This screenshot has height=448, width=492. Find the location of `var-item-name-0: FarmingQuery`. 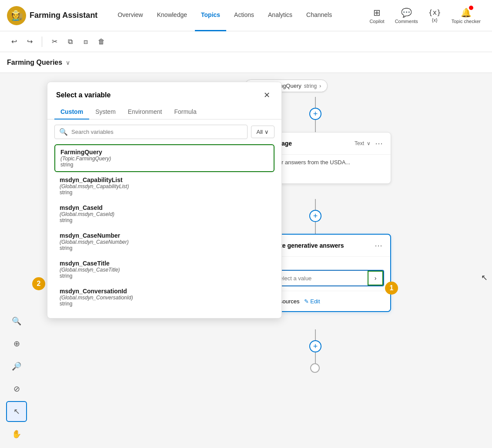

var-item-name-0: FarmingQuery is located at coordinates (164, 152).